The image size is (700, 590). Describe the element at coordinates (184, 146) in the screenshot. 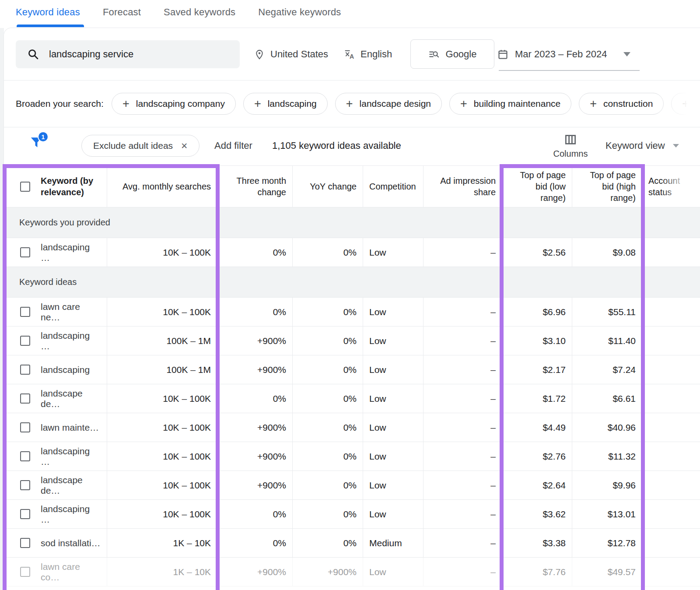

I see `close-icon: ✕` at that location.